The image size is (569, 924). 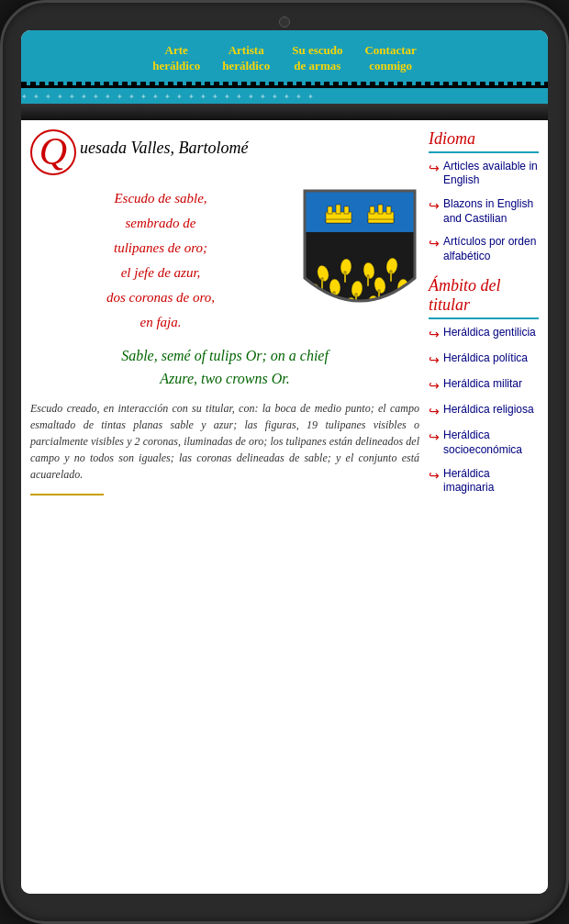 I want to click on sidebar-heraldica-gentilicia: ↪ Heráldica gentilicia, so click(x=484, y=334).